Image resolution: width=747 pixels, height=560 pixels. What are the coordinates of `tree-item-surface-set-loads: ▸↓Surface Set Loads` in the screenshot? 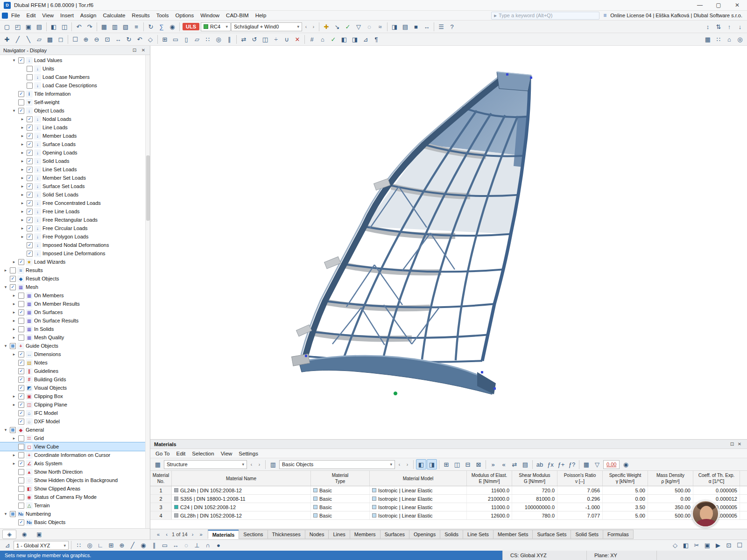 It's located at (75, 186).